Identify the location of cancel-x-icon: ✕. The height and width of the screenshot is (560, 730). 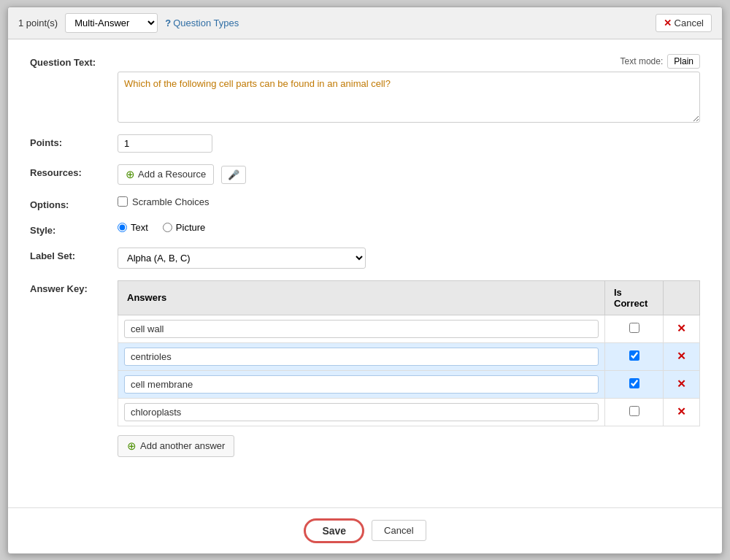
(667, 23).